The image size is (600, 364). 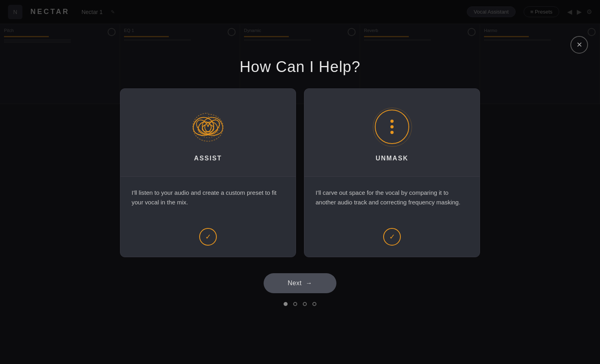 I want to click on assist-card: ASSIST I'll listen to your audio and cre…, so click(x=208, y=173).